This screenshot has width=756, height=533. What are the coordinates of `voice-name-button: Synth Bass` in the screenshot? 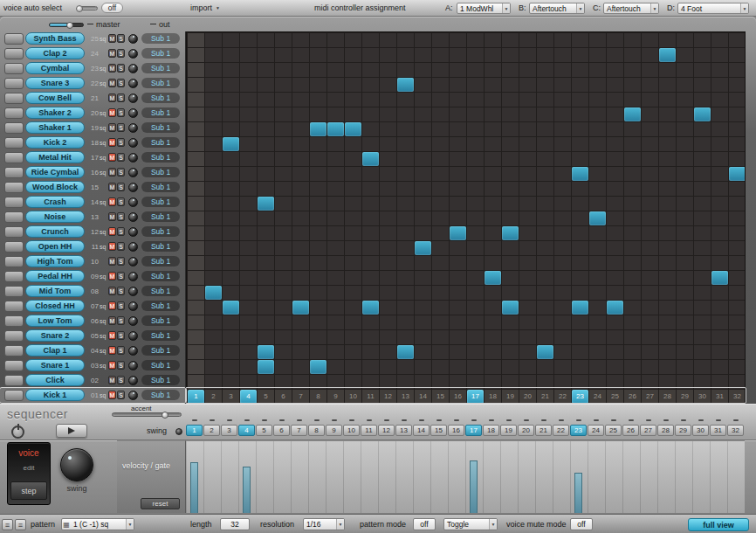 It's located at (55, 38).